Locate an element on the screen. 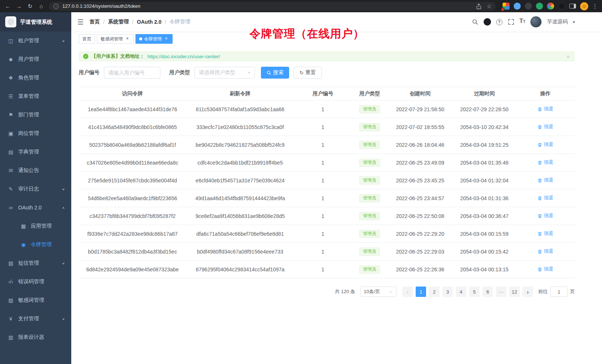  breadcrumb-item: 系统管理 is located at coordinates (118, 22).